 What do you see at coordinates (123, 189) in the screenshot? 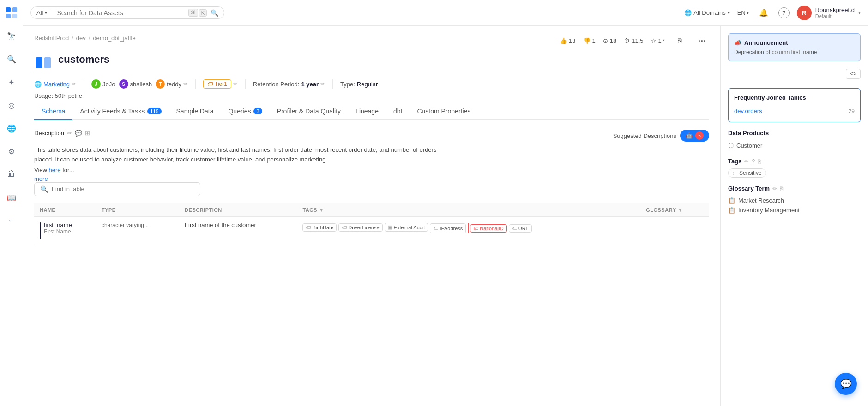
I see `table-search-input` at bounding box center [123, 189].